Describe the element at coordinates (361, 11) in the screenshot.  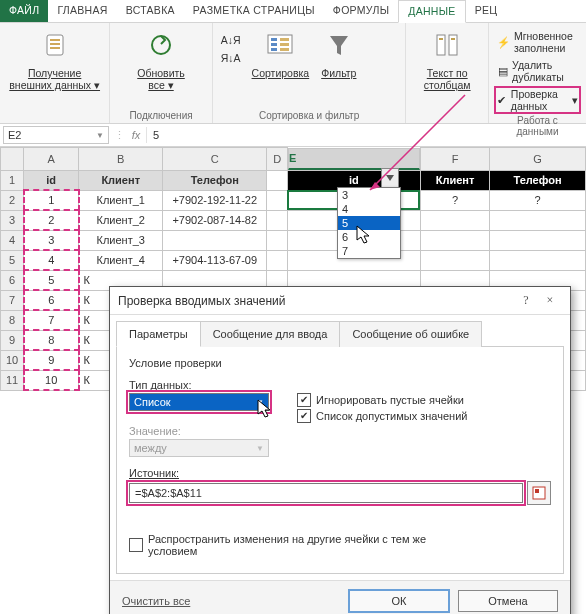
I see `tab-formulas: ФОРМУЛЫ` at that location.